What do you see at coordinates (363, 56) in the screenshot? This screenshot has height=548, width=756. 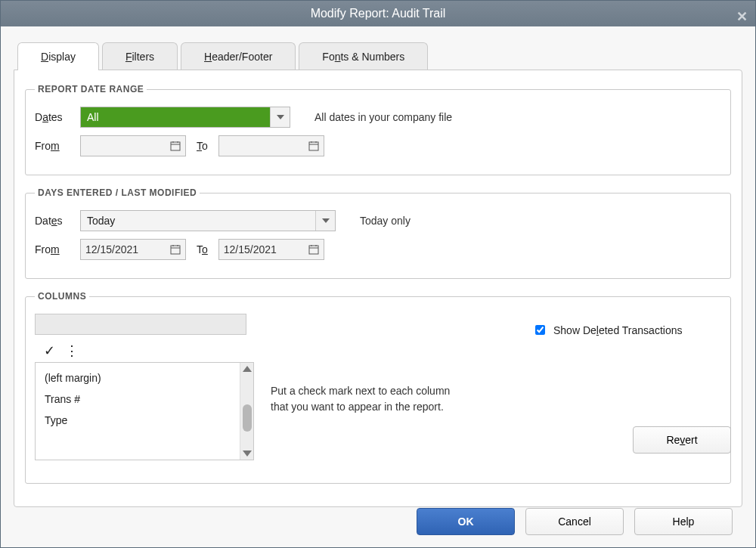 I see `tab-fonts-numbers: Fonts & Numbers` at bounding box center [363, 56].